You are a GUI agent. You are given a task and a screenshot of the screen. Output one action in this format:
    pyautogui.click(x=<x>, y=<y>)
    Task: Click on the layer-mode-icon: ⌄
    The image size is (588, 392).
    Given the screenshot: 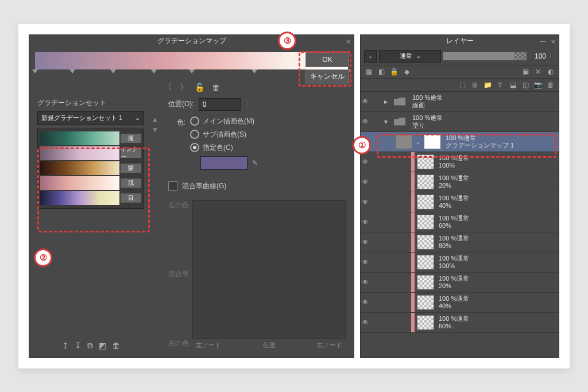 What is the action you would take?
    pyautogui.click(x=370, y=56)
    